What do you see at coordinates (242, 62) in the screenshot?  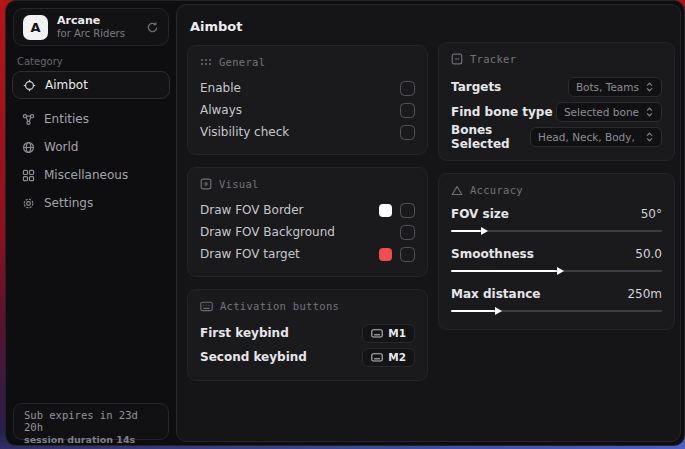 I see `card-title: General` at bounding box center [242, 62].